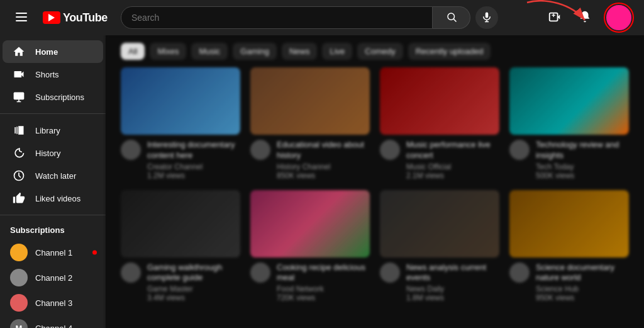 Image resolution: width=644 pixels, height=328 pixels. I want to click on subscription-item-1: Channel 1, so click(53, 252).